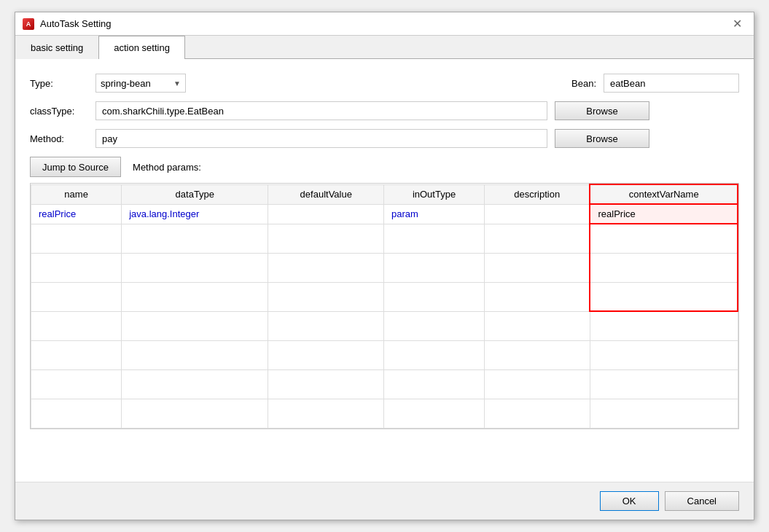 The image size is (769, 532). Describe the element at coordinates (77, 194) in the screenshot. I see `col-header-name: name` at that location.